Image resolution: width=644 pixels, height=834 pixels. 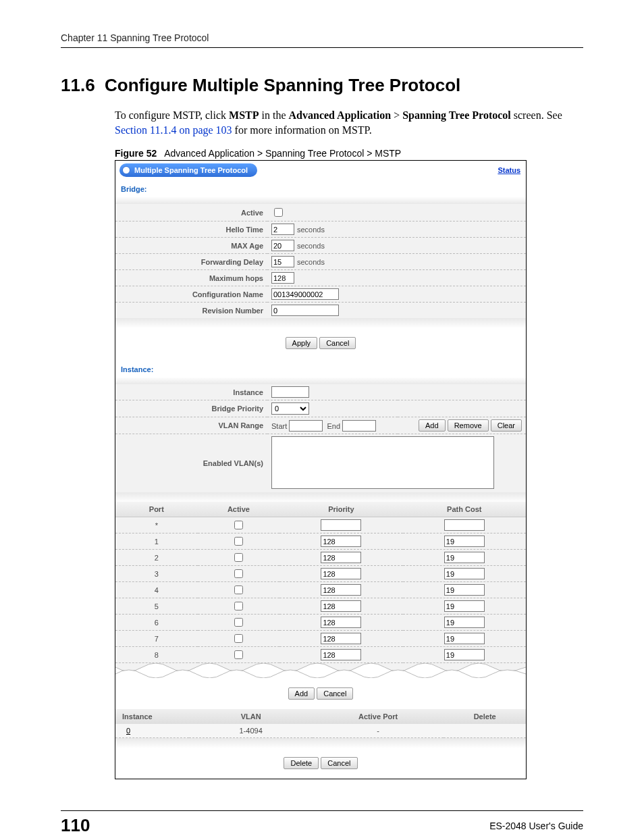 What do you see at coordinates (301, 763) in the screenshot?
I see `delete-button: Delete` at bounding box center [301, 763].